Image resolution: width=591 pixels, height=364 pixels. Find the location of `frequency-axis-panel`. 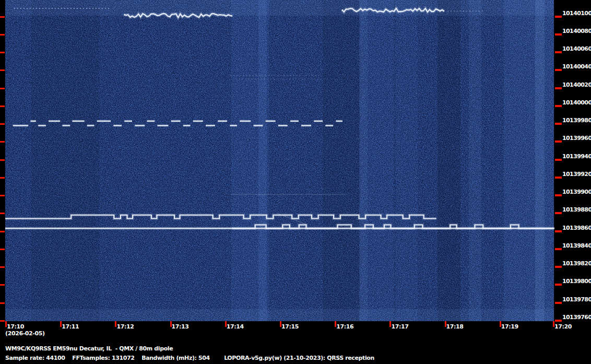

frequency-axis-panel is located at coordinates (573, 182).